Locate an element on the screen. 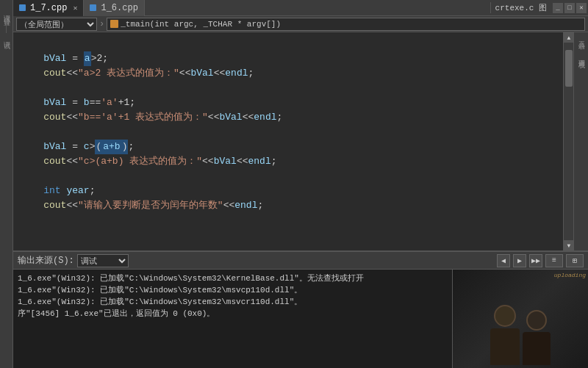 The height and width of the screenshot is (368, 588). code-line-2: bVal = a >2; is located at coordinates (292, 59).